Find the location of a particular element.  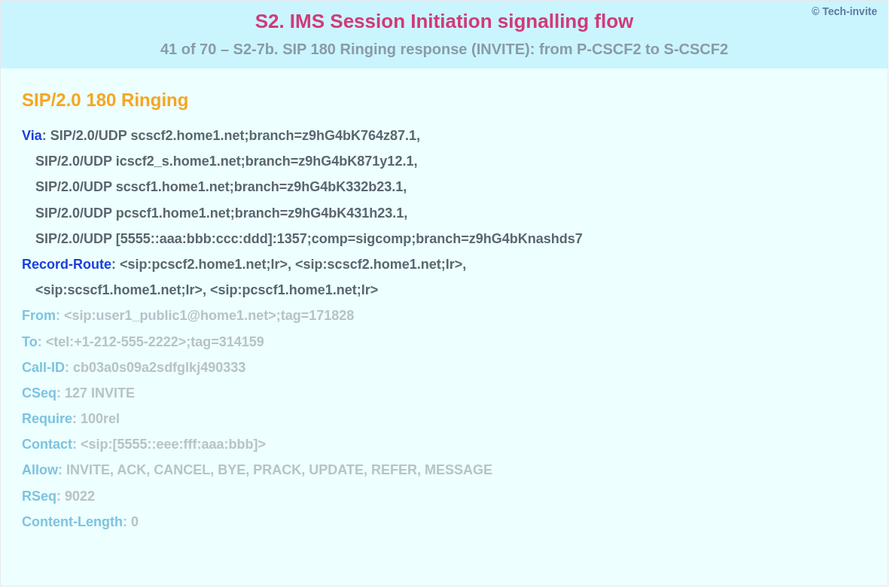

contact-name: Contact is located at coordinates (47, 444).